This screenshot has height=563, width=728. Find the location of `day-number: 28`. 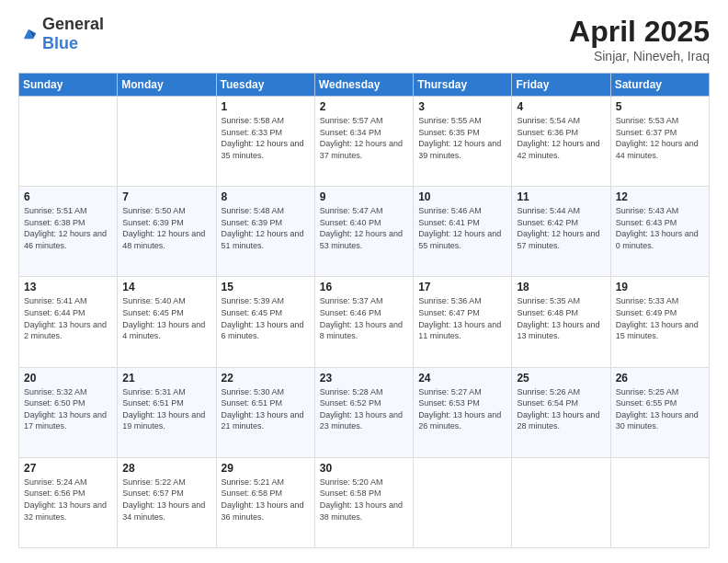

day-number: 28 is located at coordinates (166, 468).